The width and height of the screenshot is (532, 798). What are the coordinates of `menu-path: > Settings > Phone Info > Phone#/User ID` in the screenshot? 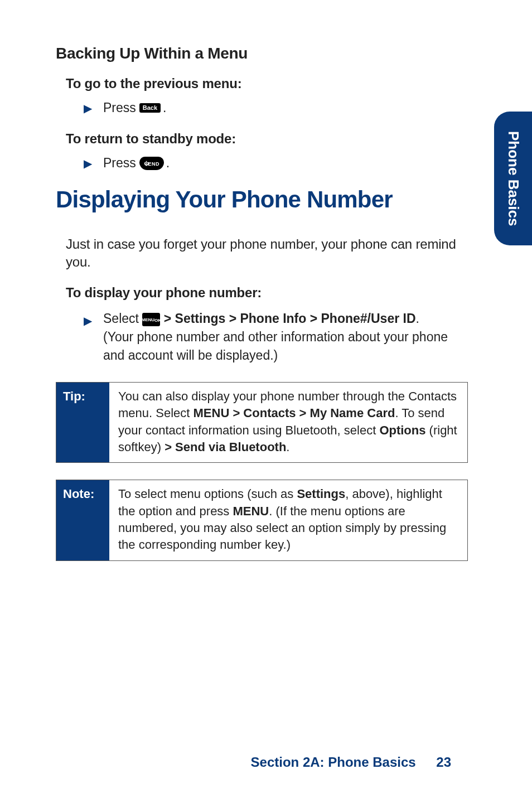 It's located at (290, 318).